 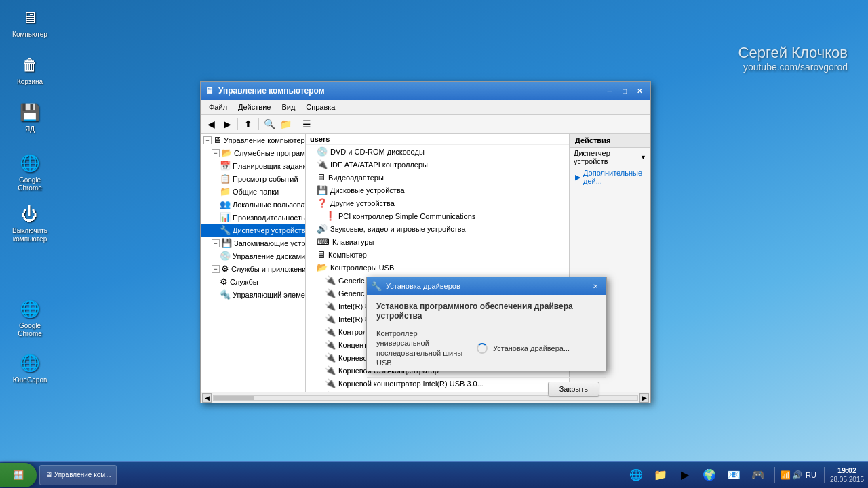 What do you see at coordinates (825, 475) in the screenshot?
I see `taskbar-sep2` at bounding box center [825, 475].